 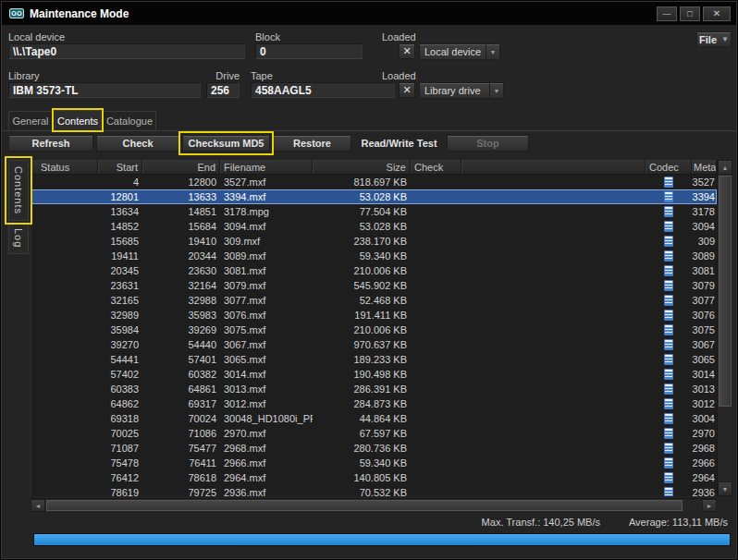 I want to click on horizontal-scroll-thumb, so click(x=364, y=505).